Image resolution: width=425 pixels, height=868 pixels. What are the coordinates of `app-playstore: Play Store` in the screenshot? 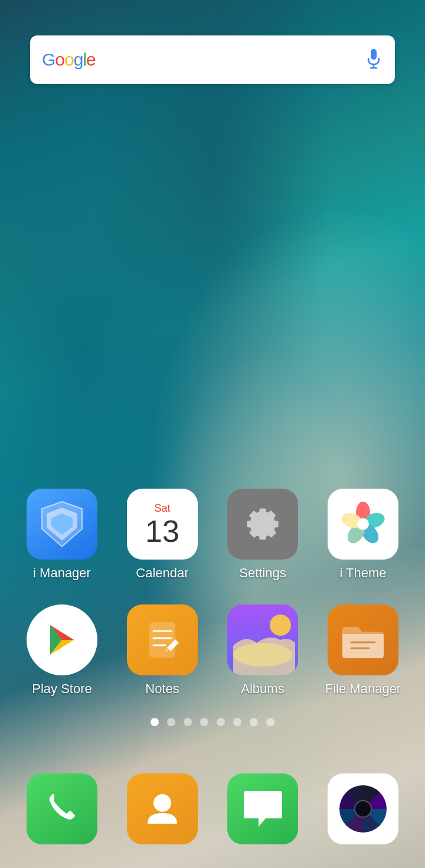 It's located at (62, 651).